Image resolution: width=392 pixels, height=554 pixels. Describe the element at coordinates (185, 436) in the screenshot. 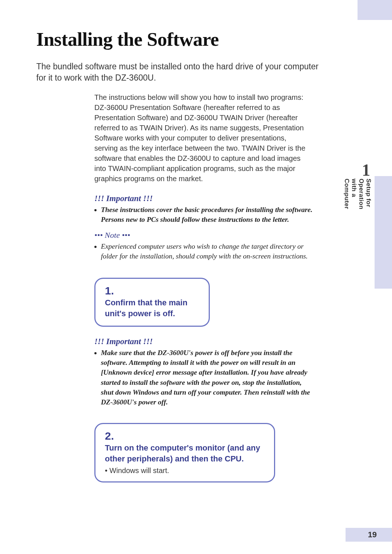

I see `step-number-2: 2.` at that location.